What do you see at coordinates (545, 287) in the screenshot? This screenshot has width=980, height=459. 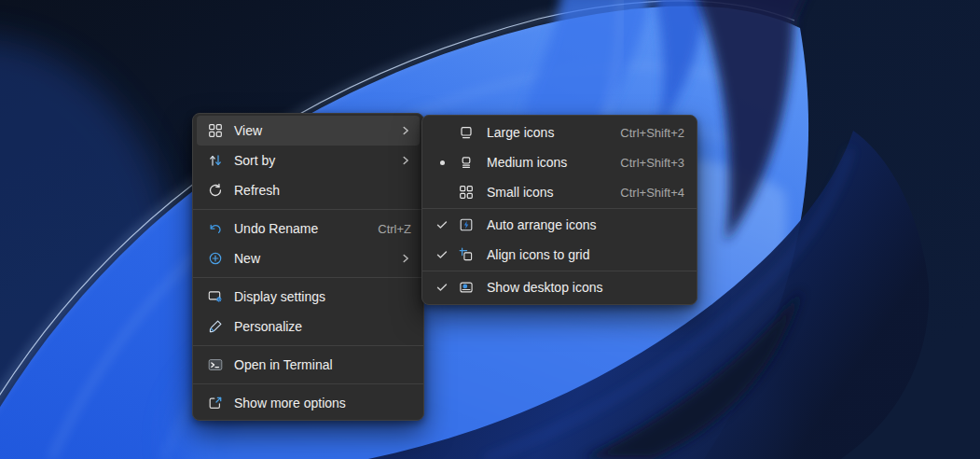 I see `menu-item-label: Show desktop icons` at bounding box center [545, 287].